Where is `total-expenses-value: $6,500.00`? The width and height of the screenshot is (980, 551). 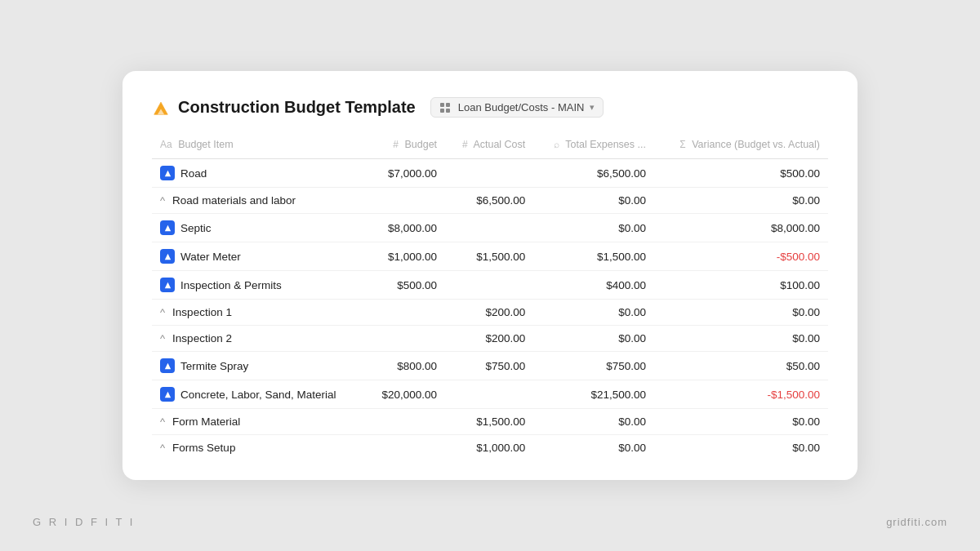
total-expenses-value: $6,500.00 is located at coordinates (594, 173).